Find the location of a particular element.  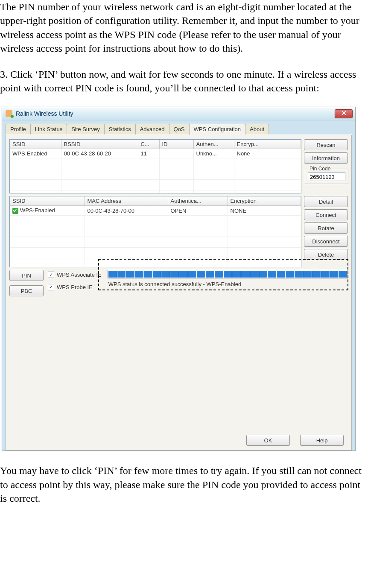

pin-button: PIN is located at coordinates (26, 275).